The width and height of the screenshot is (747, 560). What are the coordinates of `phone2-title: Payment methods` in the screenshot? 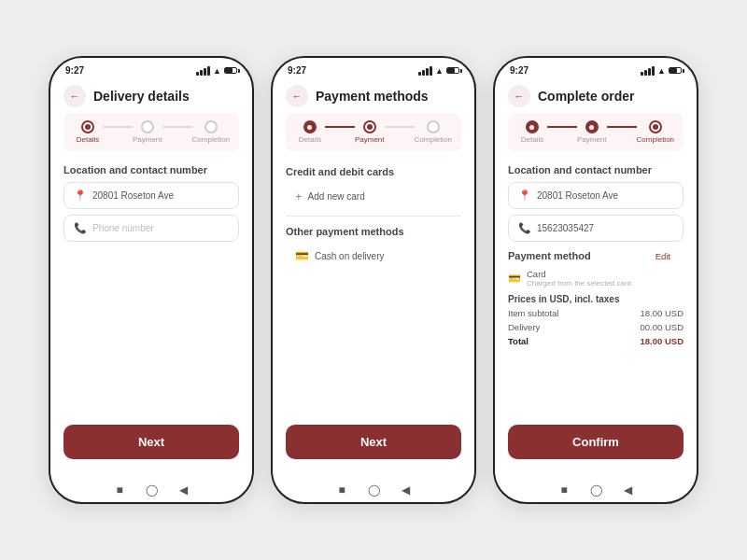 It's located at (372, 96).